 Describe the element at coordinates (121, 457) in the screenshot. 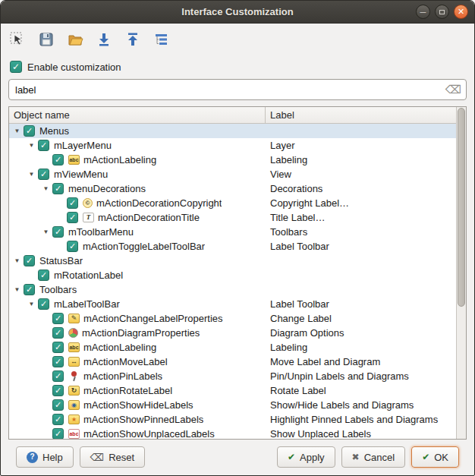

I see `reset-label: Reset` at that location.